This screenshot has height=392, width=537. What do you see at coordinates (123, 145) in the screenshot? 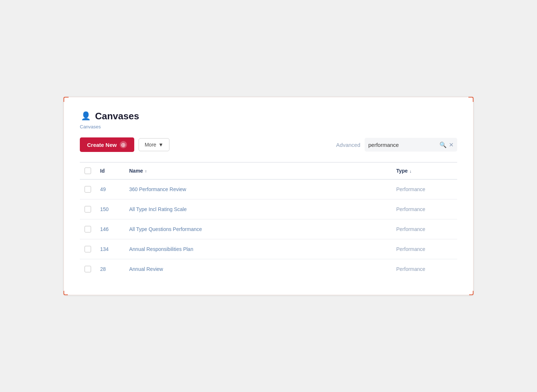
I see `plus-icon: ⊕` at bounding box center [123, 145].